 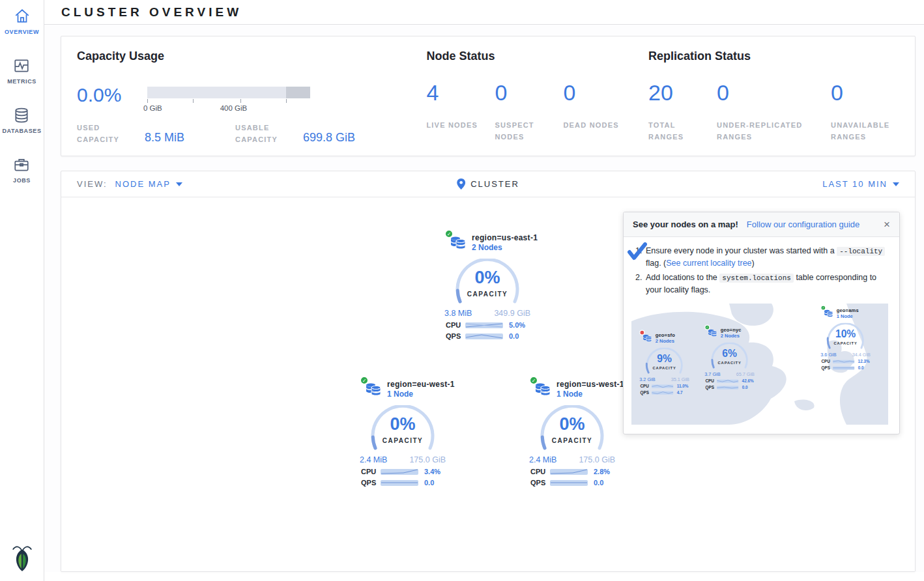 What do you see at coordinates (529, 92) in the screenshot?
I see `suspect-nodes-value: 0` at bounding box center [529, 92].